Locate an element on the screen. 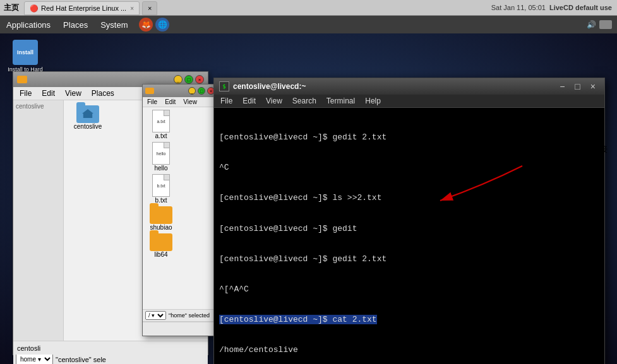 This screenshot has width=617, height=364. term-menu-terminal: Terminal is located at coordinates (341, 101).